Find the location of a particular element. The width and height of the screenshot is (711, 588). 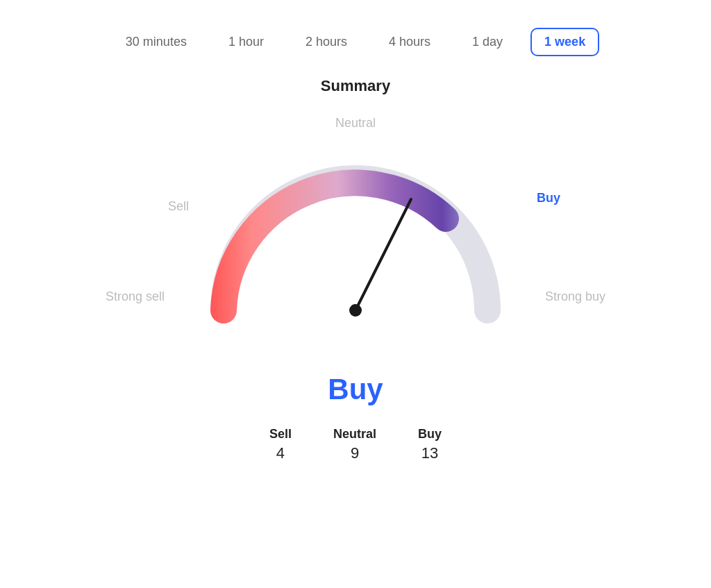

stat-value-buy: 13 is located at coordinates (430, 453).